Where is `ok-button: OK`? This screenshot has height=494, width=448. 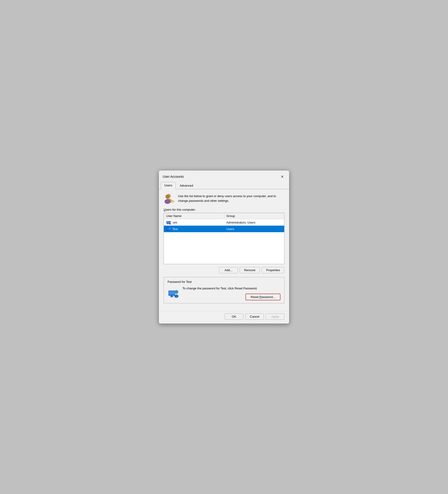 ok-button: OK is located at coordinates (234, 317).